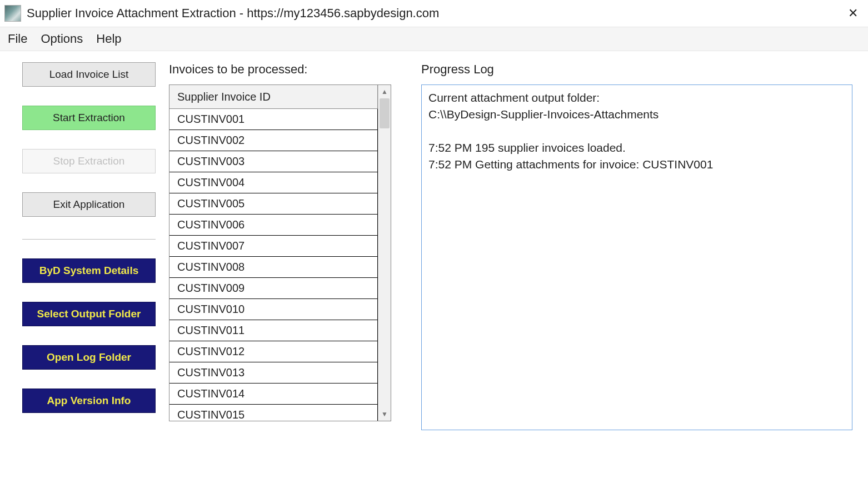 Image resolution: width=868 pixels, height=478 pixels. What do you see at coordinates (434, 13) in the screenshot?
I see `title-bar: Supplier Invoice Attachment Extraction -…` at bounding box center [434, 13].